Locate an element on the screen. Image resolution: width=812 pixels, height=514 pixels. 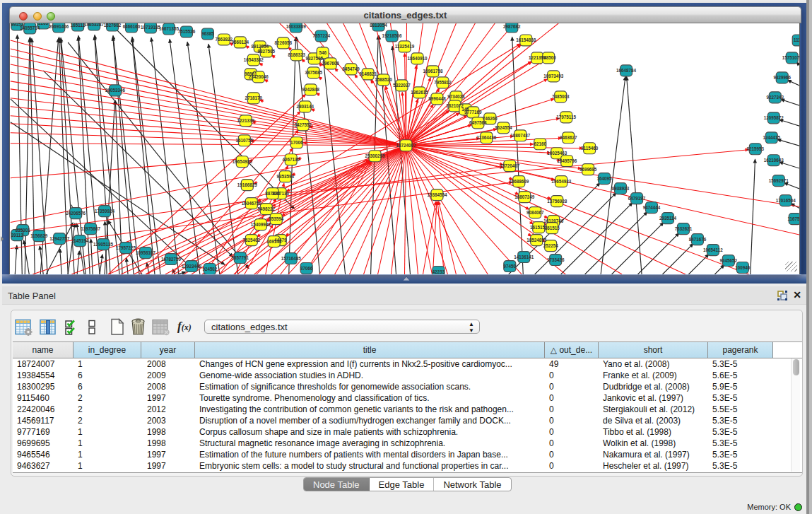
svg-text: 15751074 is located at coordinates (792, 58).